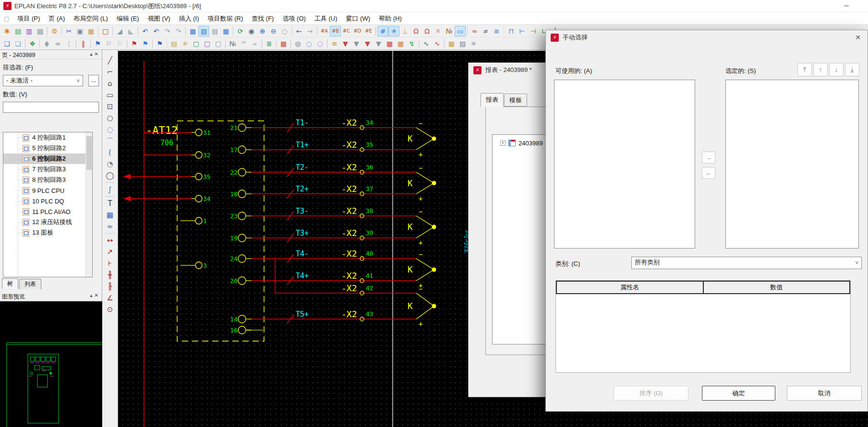 The image size is (868, 427). I want to click on line-icon: ╱, so click(110, 60).